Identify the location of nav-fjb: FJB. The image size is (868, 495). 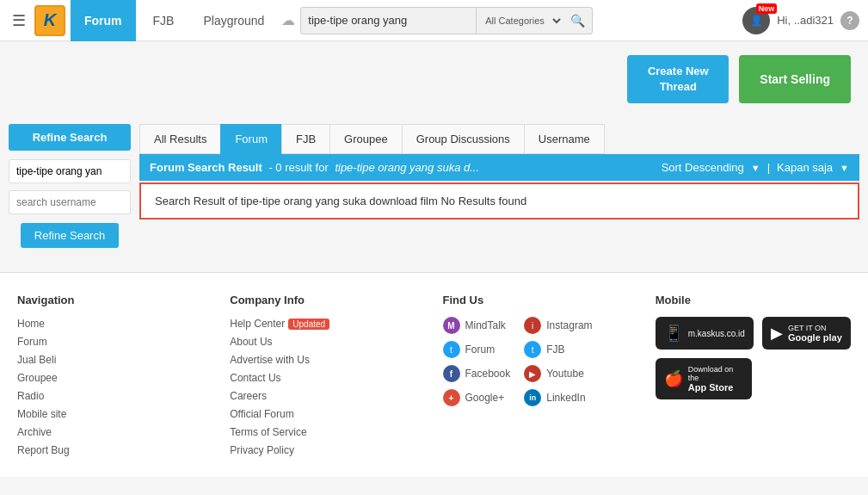
(163, 21).